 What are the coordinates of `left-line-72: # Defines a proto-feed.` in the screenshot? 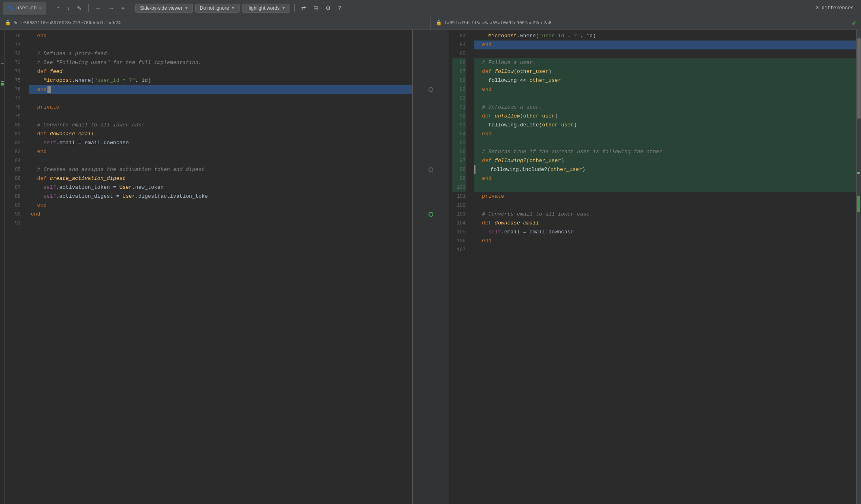 It's located at (221, 54).